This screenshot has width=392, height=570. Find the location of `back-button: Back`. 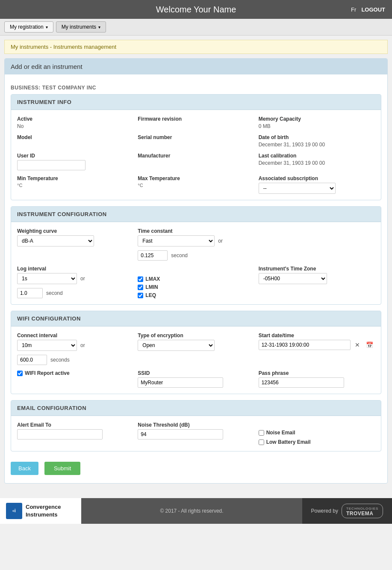

back-button: Back is located at coordinates (25, 468).